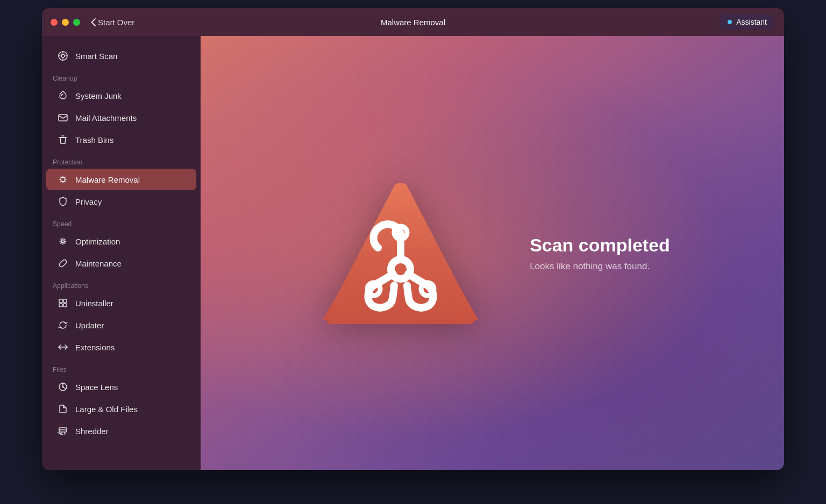 Image resolution: width=826 pixels, height=504 pixels. What do you see at coordinates (63, 431) in the screenshot?
I see `shredder-icon` at bounding box center [63, 431].